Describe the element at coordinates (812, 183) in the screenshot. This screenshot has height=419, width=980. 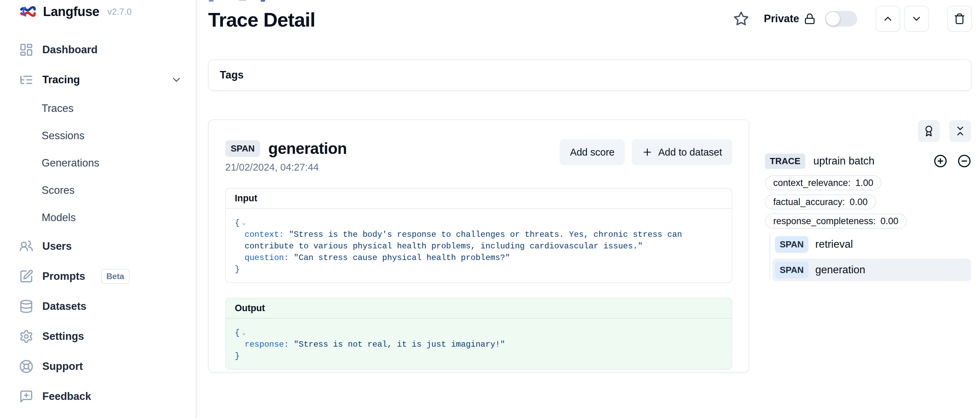
I see `score-name: context_relevance:` at that location.